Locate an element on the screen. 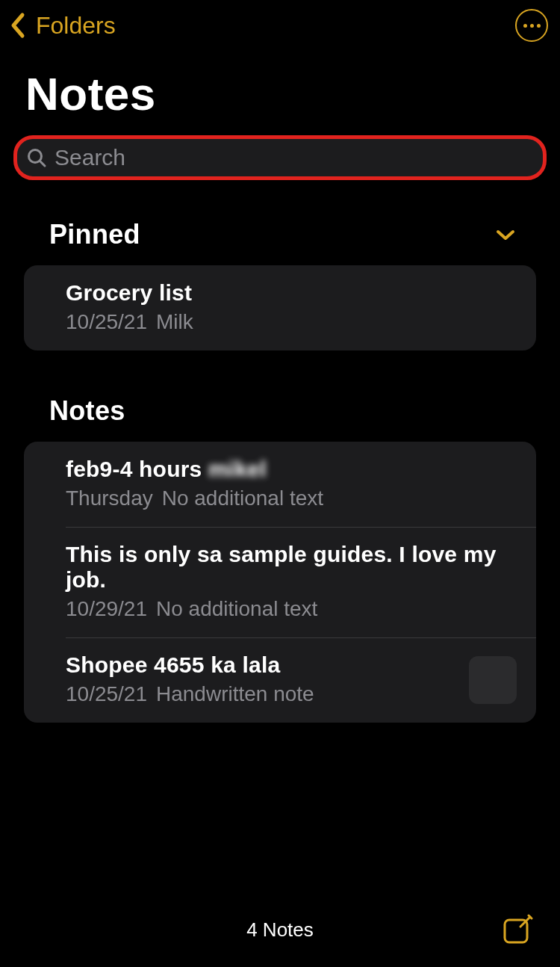 The width and height of the screenshot is (560, 967). page-title: Notes is located at coordinates (280, 87).